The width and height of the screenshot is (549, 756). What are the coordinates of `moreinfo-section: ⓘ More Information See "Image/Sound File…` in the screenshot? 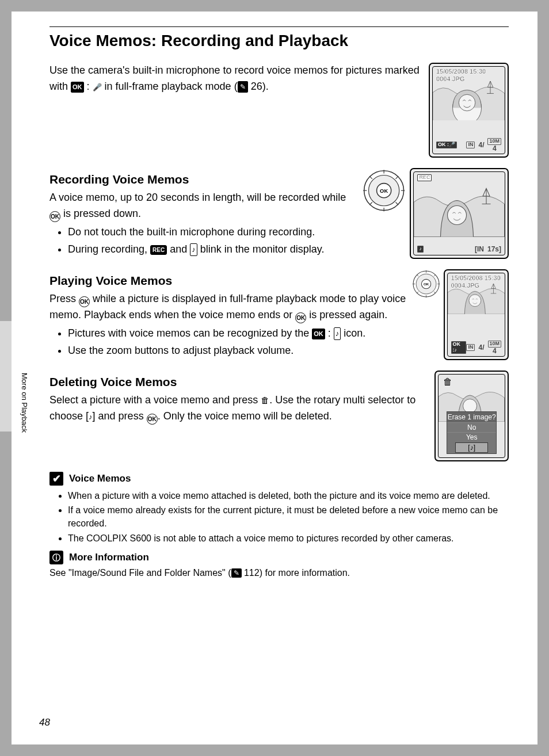 It's located at (279, 564).